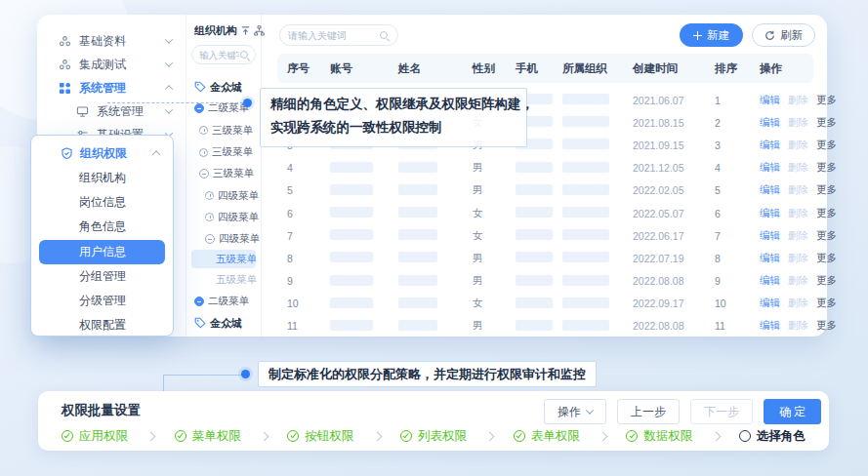 The width and height of the screenshot is (868, 476). What do you see at coordinates (529, 68) in the screenshot?
I see `column-header: 手机` at bounding box center [529, 68].